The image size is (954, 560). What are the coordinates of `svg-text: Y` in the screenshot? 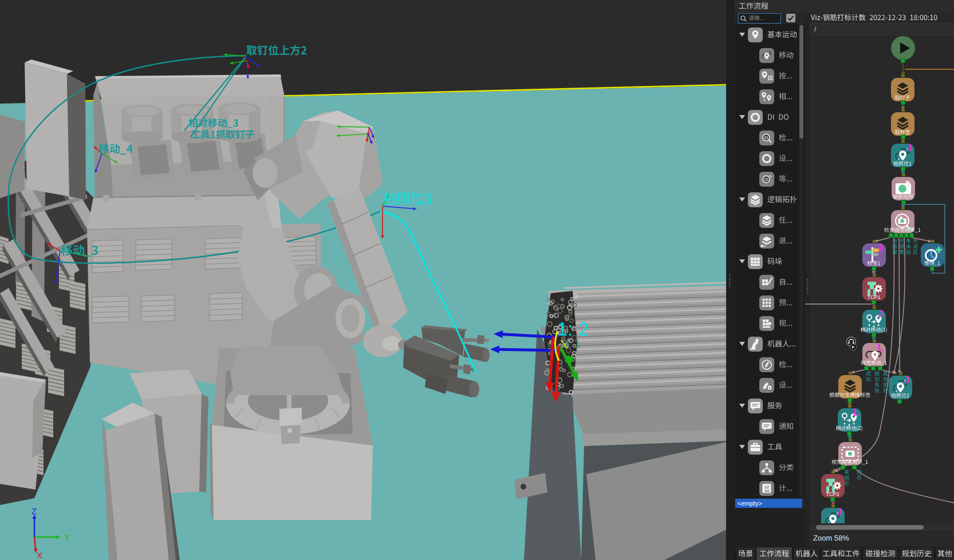 It's located at (67, 537).